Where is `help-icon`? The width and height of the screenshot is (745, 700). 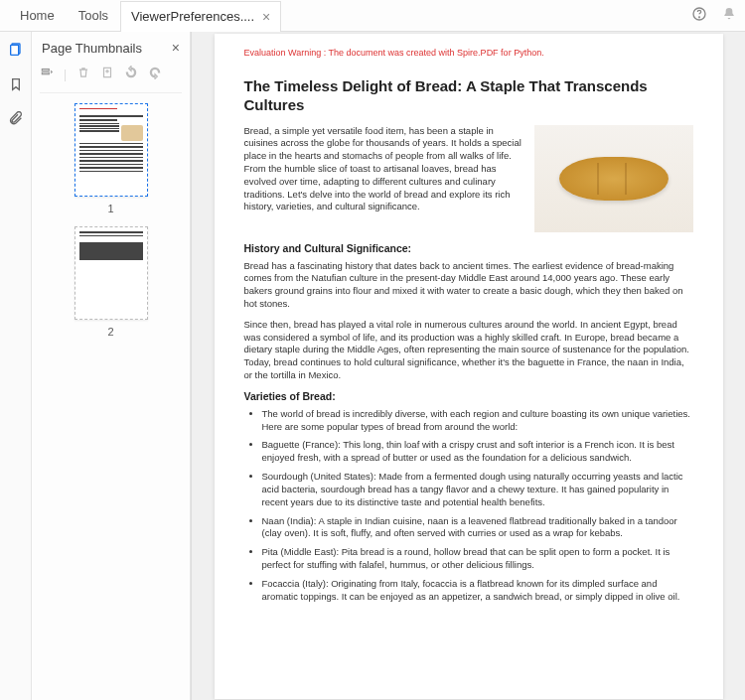
help-icon is located at coordinates (699, 16).